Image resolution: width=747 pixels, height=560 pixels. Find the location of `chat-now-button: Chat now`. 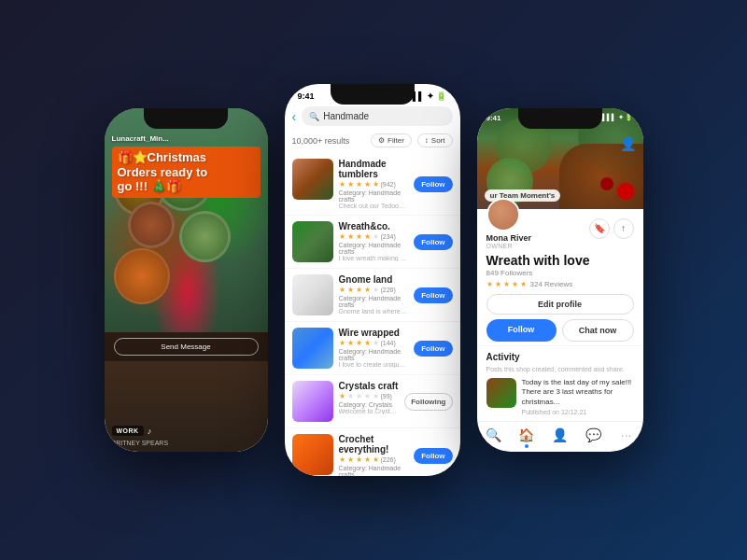

chat-now-button: Chat now is located at coordinates (598, 330).